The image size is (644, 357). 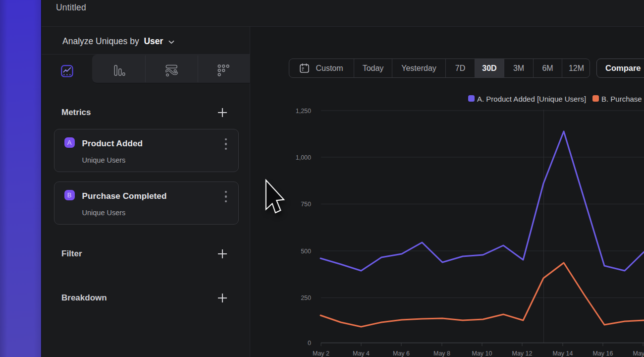 I want to click on svg-text: May 16, so click(x=603, y=354).